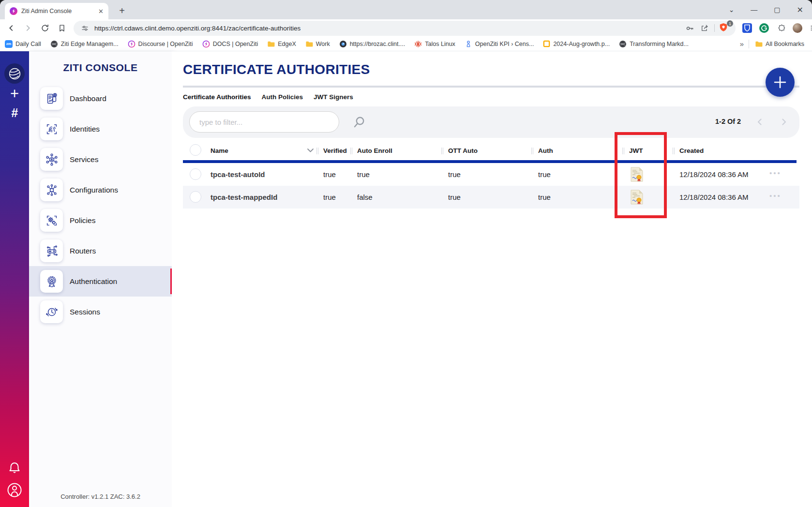  Describe the element at coordinates (51, 282) in the screenshot. I see `authentication-icon` at that location.